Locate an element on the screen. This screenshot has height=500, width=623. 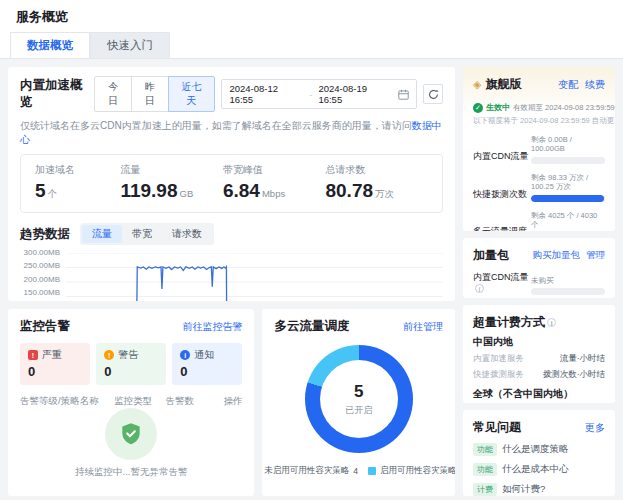
monitoring-alerts-panel: 监控告警 前往监控告警 !严重 0 !警告 0 i通知 0 is located at coordinates (131, 402).